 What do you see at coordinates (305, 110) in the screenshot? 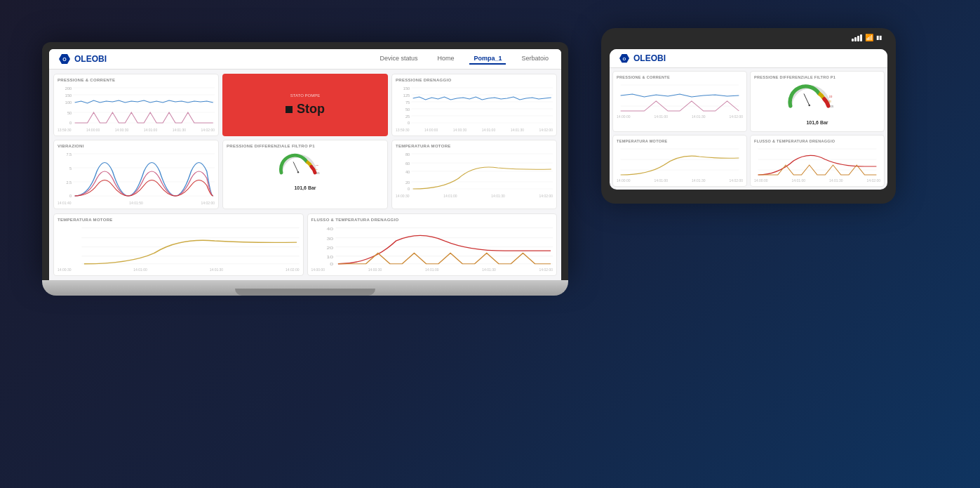
I see `stop-content: Stop` at bounding box center [305, 110].